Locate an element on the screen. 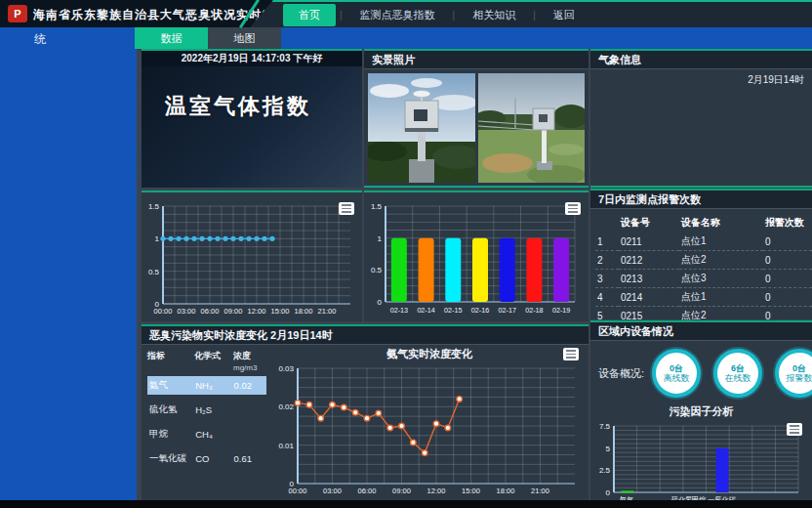  pollution-analysis-title: 污染因子分析 is located at coordinates (701, 412).